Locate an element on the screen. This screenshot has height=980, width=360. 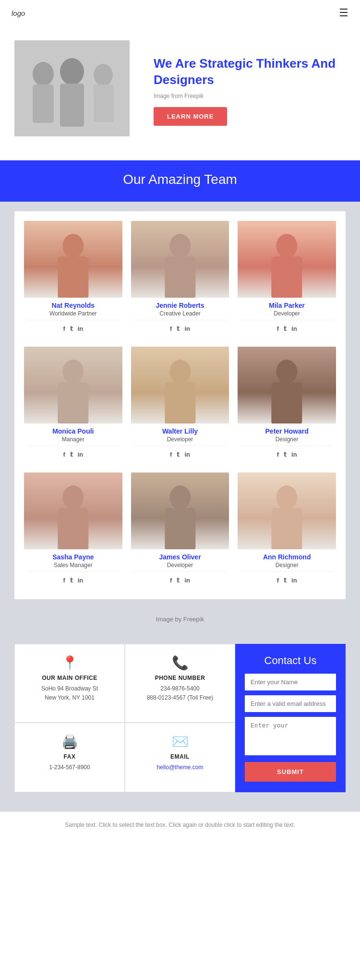
team-card-name: Nat Reynolds is located at coordinates (73, 305).